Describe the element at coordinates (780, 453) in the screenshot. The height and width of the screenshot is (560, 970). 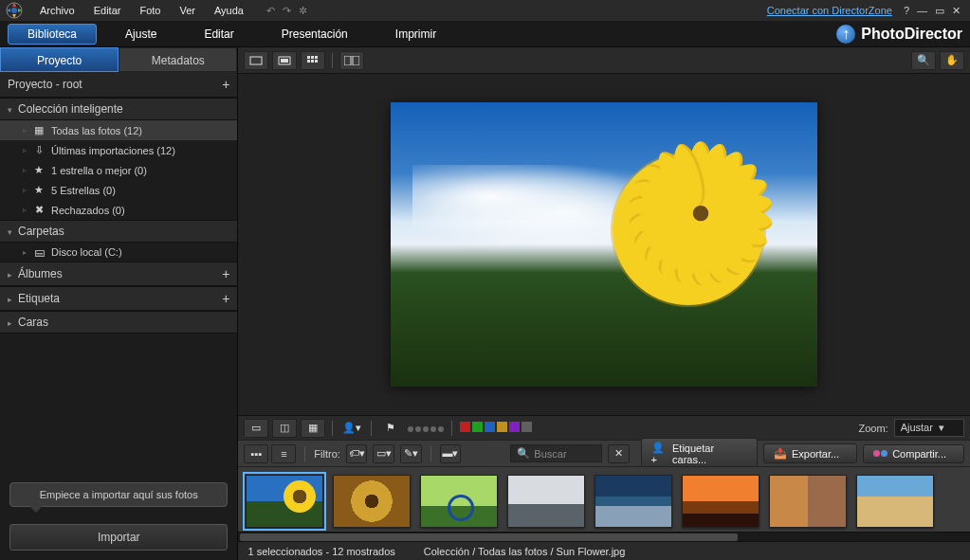
I see `export-icon: 📤` at that location.